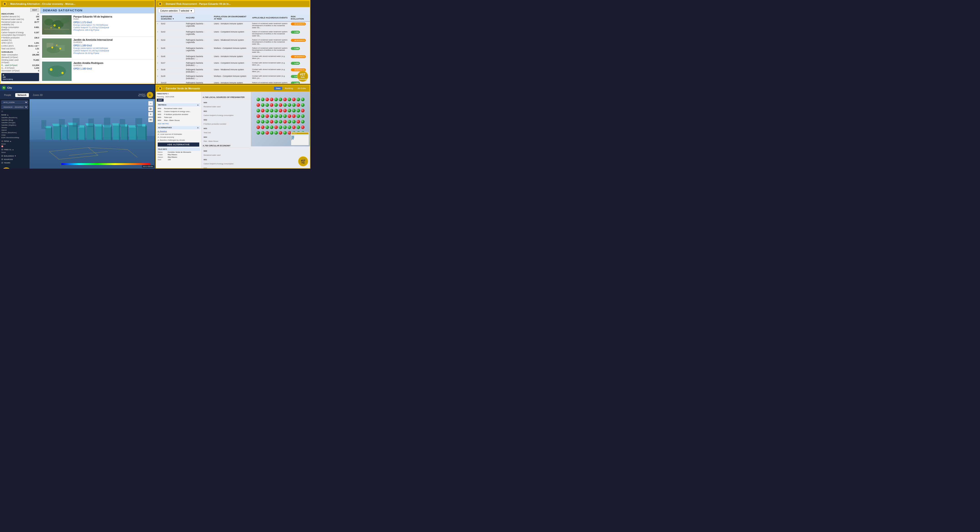 This screenshot has height=532, width=980. I want to click on br-main-content: 2024 2025 2026 Planning A.748 LOCAL SOUR…, so click(226, 130).